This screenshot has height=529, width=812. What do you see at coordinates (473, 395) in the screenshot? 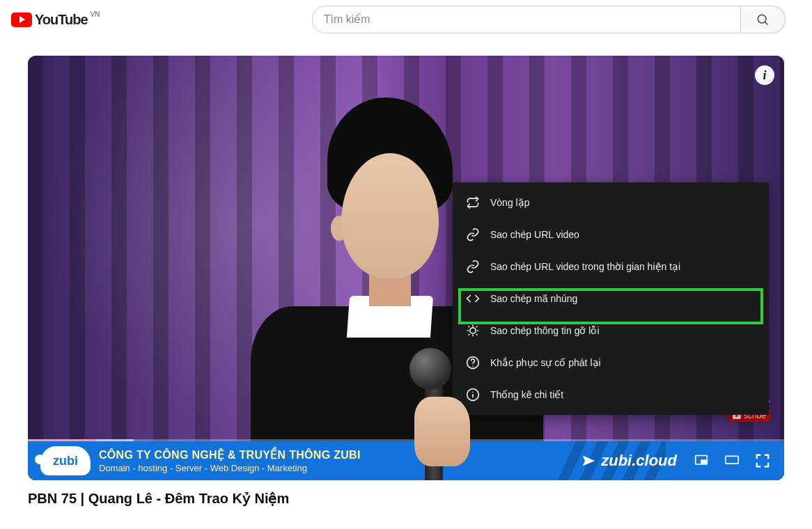
I see `info-icon` at bounding box center [473, 395].